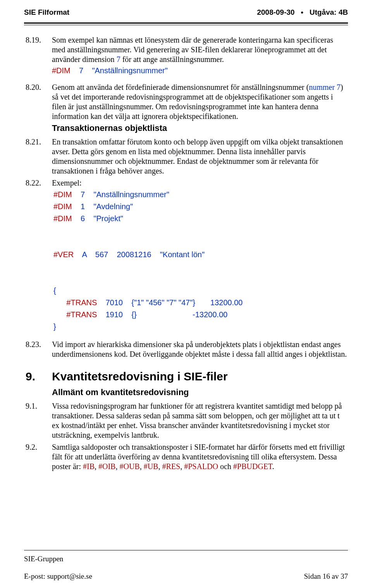 This screenshot has width=372, height=588. I want to click on item-text: Samtliga saldoposter och transaktionspos…, so click(200, 457).